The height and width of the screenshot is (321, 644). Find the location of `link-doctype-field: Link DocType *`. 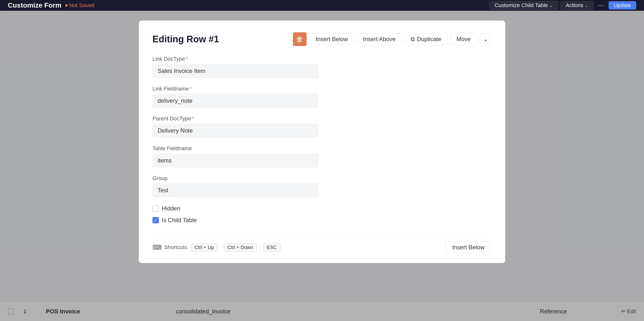

link-doctype-field: Link DocType * is located at coordinates (322, 67).